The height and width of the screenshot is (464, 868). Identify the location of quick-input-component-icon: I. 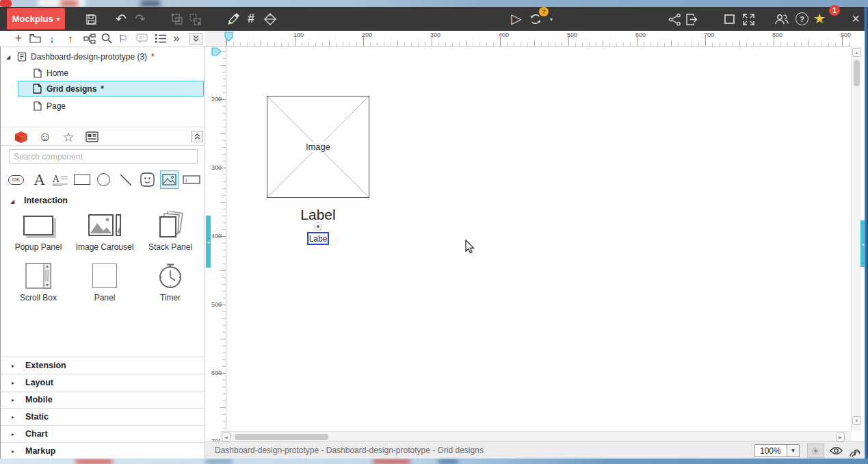
(192, 179).